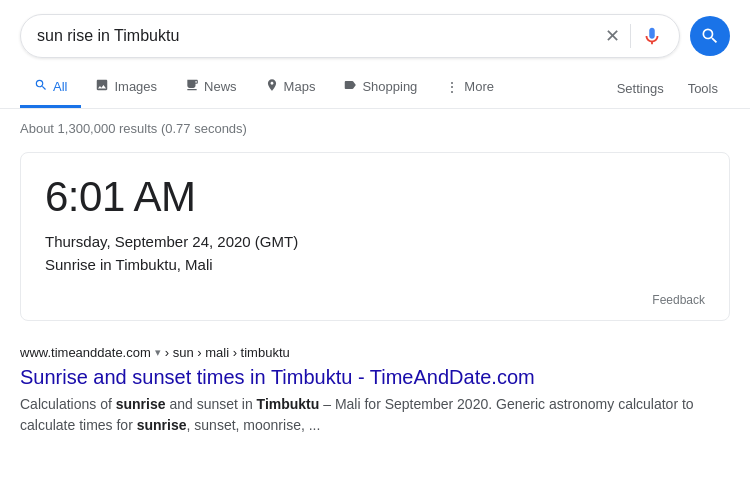  Describe the element at coordinates (41, 86) in the screenshot. I see `search-tab-icon` at that location.